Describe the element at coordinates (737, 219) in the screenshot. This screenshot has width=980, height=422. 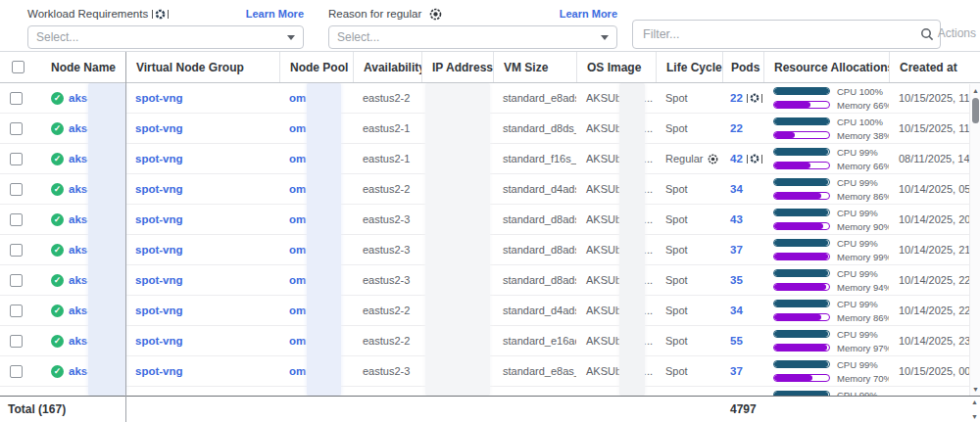
I see `pods-count-link: 43` at that location.